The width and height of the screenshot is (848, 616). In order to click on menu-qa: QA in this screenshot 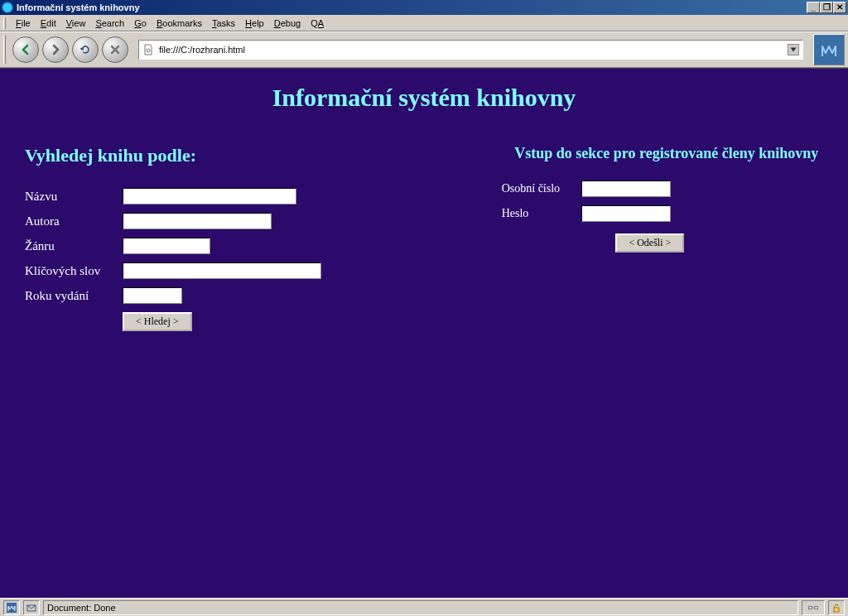, I will do `click(317, 23)`.